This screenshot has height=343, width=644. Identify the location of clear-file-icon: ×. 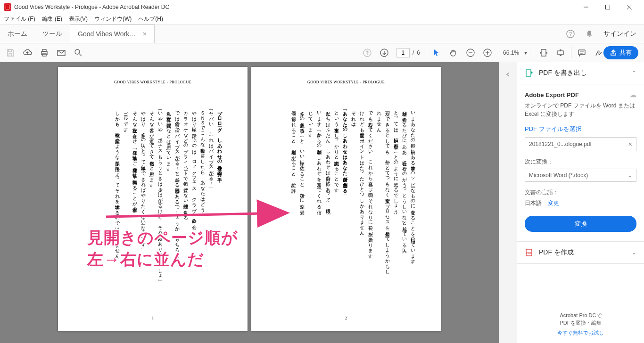
(630, 144).